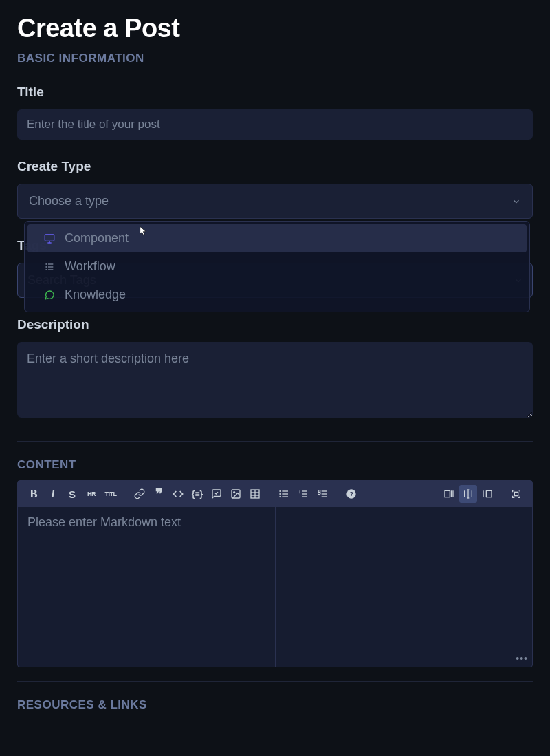  What do you see at coordinates (69, 201) in the screenshot?
I see `create-type-placeholder: Choose a type` at bounding box center [69, 201].